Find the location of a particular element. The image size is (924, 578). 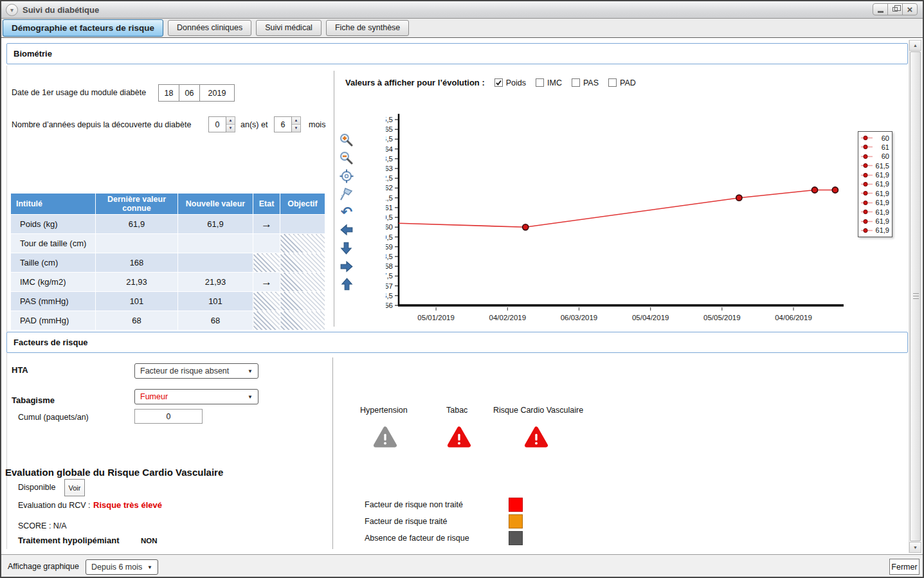

table-cell-new-value: 61,9 is located at coordinates (216, 224).